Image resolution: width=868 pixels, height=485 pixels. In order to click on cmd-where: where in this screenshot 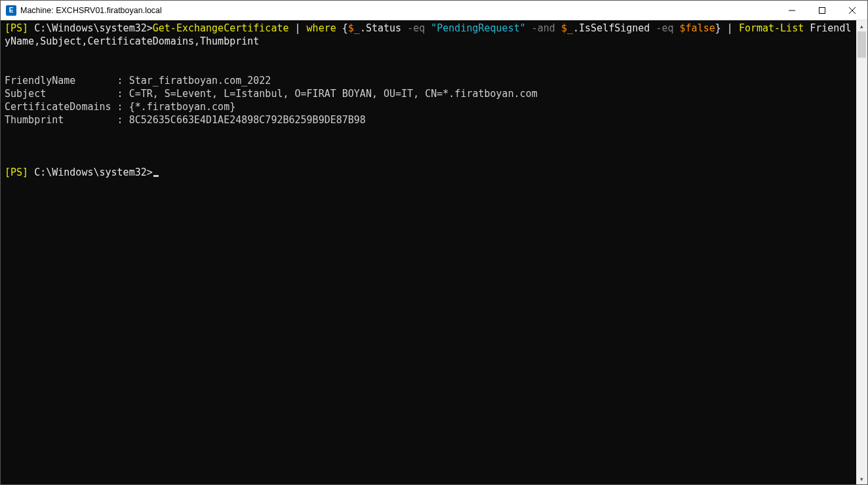, I will do `click(321, 28)`.